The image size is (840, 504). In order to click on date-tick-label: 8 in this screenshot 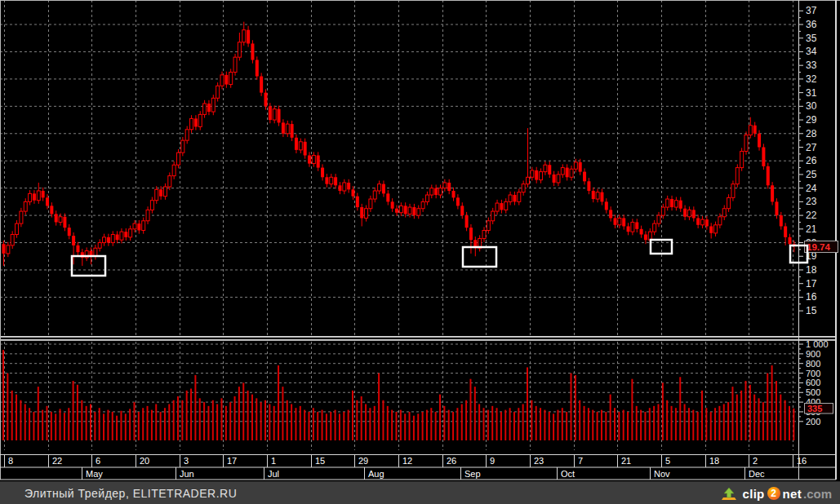, I will do `click(11, 461)`.